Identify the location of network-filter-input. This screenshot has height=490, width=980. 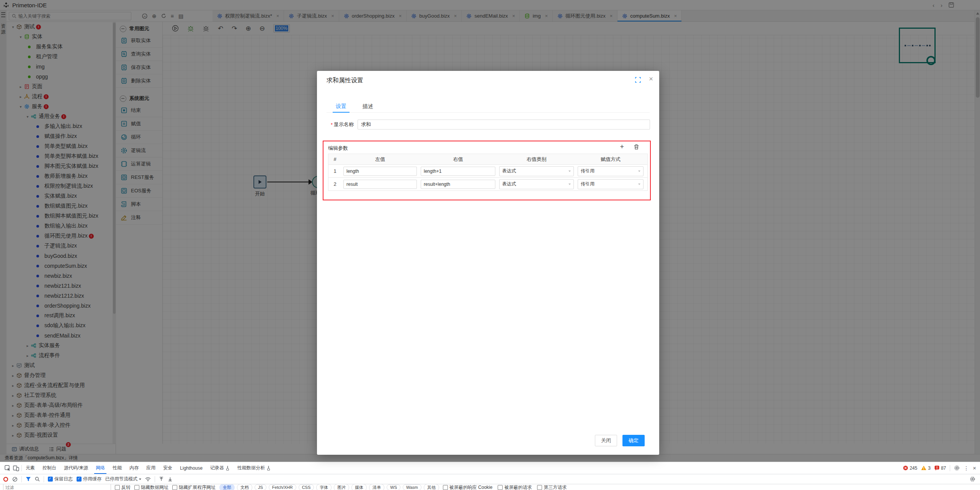
(57, 487).